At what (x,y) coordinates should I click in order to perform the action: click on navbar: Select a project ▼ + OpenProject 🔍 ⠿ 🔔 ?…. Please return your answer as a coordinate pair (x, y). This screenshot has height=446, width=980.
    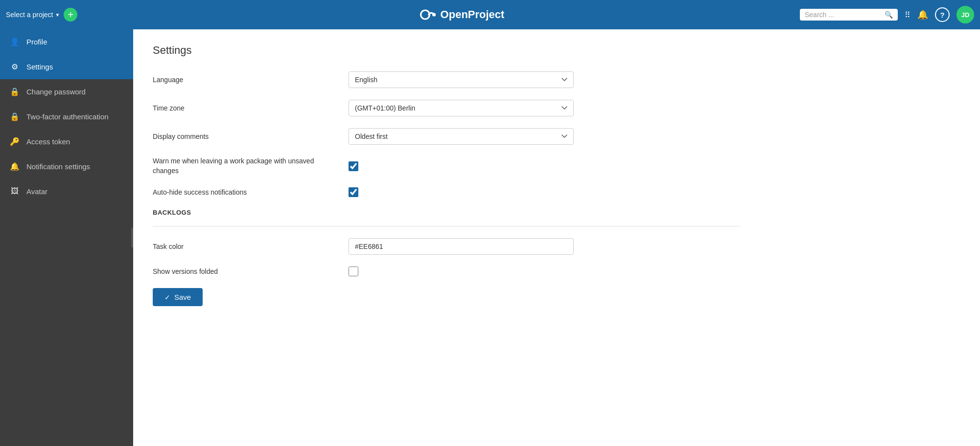
    Looking at the image, I should click on (490, 15).